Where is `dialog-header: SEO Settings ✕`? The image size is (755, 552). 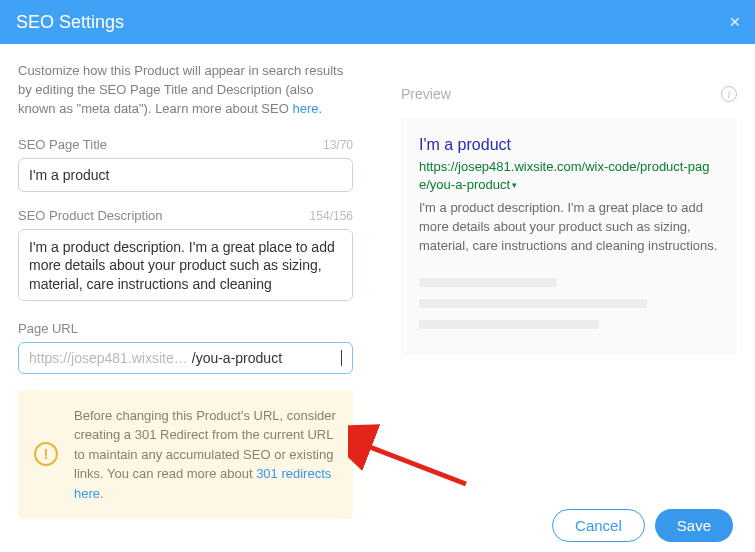
dialog-header: SEO Settings ✕ is located at coordinates (378, 22).